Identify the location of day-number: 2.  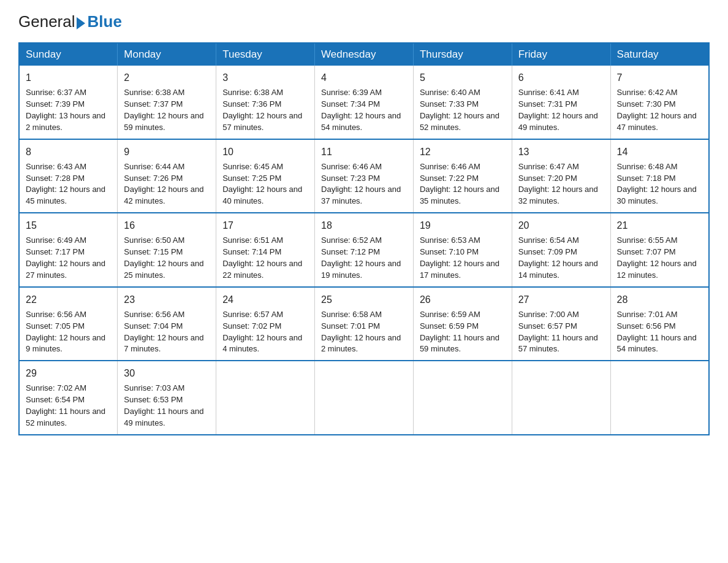
(167, 77).